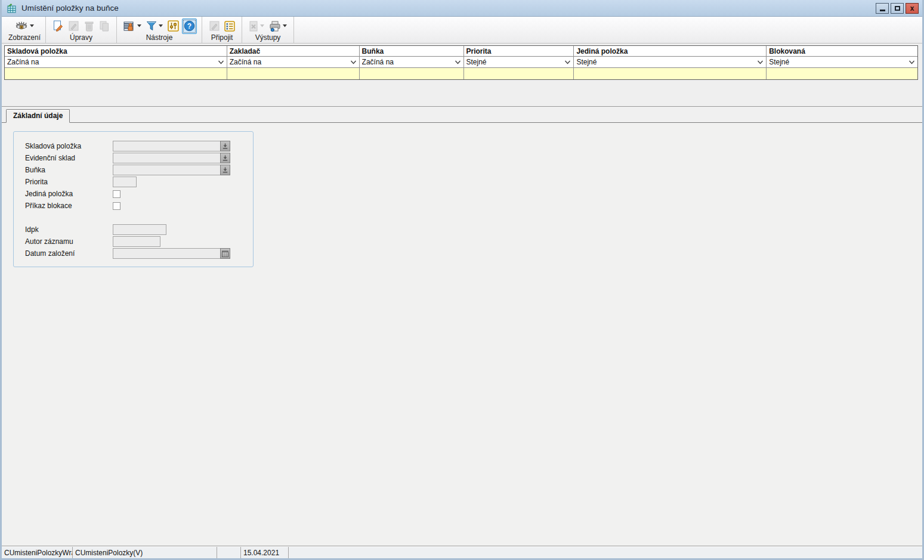 The height and width of the screenshot is (560, 924). I want to click on export-button, so click(257, 26).